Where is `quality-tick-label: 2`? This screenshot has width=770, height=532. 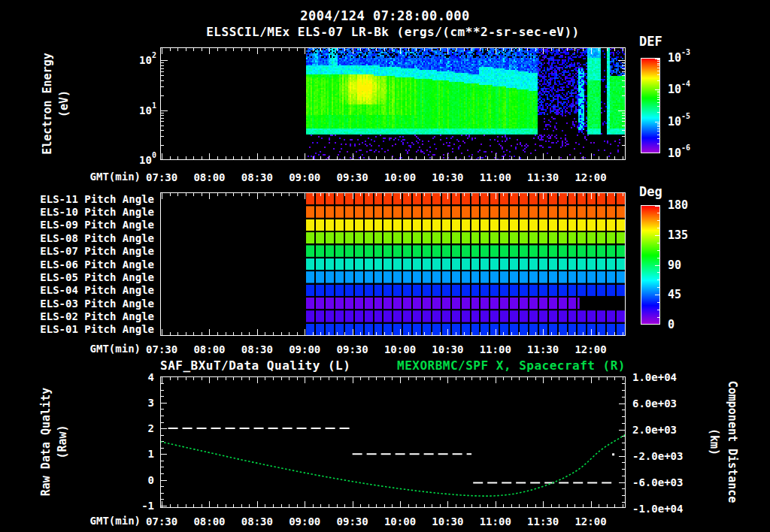
quality-tick-label: 2 is located at coordinates (151, 428).